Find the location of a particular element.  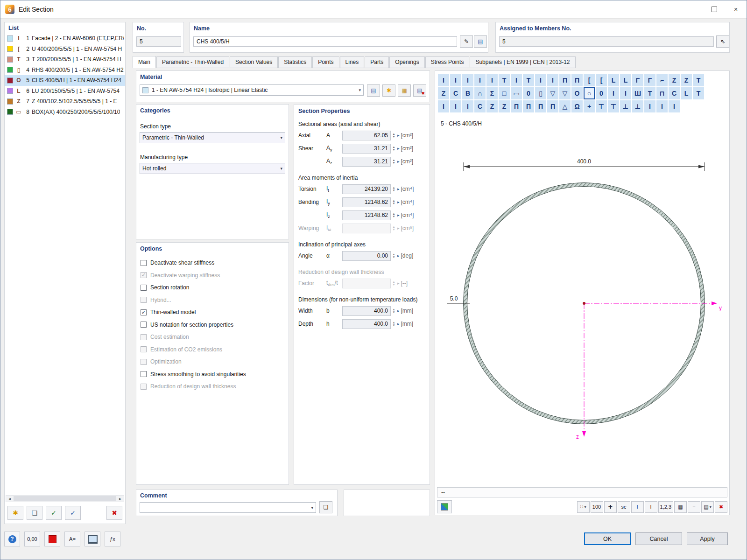

shape-type-icon: [ is located at coordinates (601, 80).